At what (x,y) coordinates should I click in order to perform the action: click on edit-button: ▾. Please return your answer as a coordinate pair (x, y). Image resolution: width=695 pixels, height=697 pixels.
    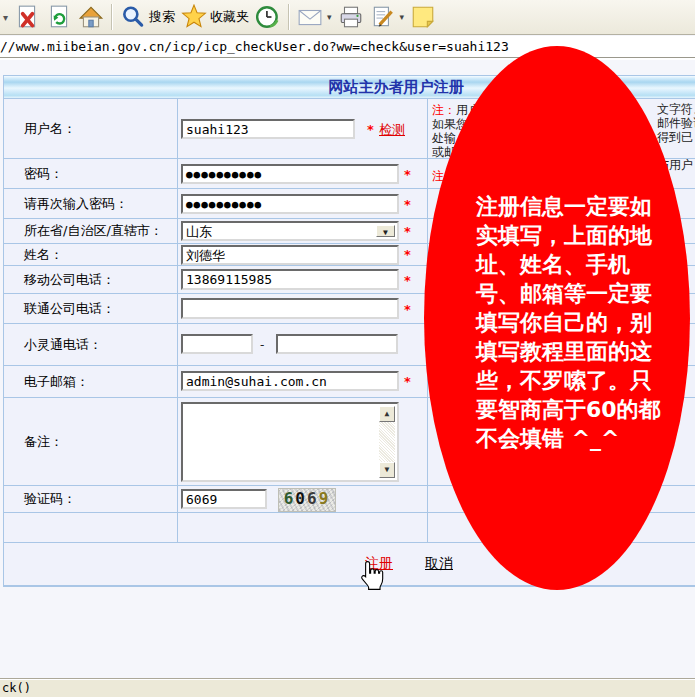
    Looking at the image, I should click on (388, 17).